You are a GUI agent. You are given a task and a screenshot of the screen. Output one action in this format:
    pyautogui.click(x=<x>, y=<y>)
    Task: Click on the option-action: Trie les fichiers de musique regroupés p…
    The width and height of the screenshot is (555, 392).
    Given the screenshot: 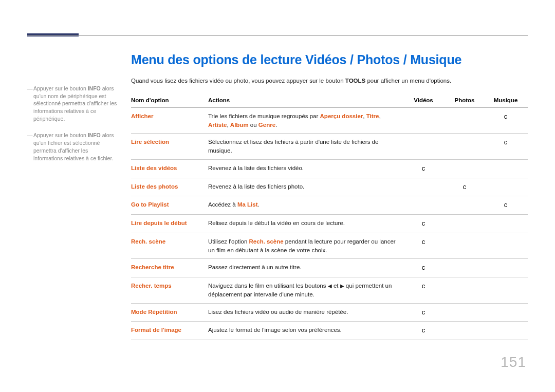 What is the action you would take?
    pyautogui.click(x=306, y=121)
    